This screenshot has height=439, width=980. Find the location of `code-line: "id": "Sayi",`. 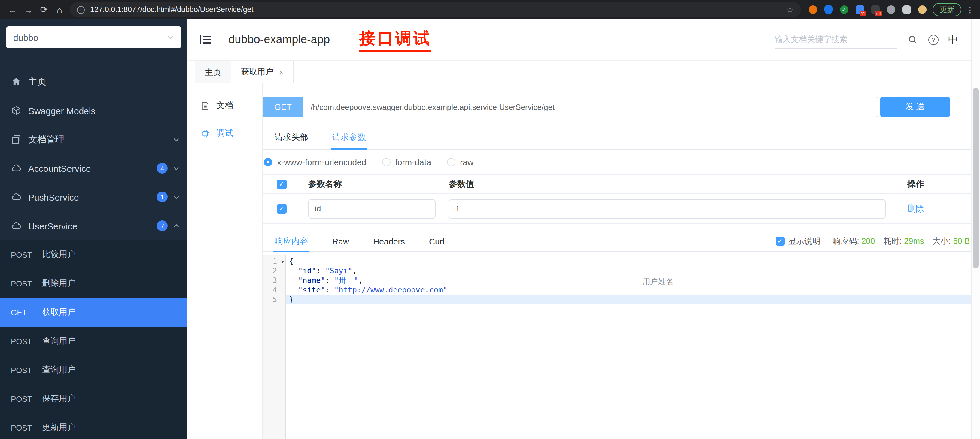

code-line: "id": "Sayi", is located at coordinates (630, 271).